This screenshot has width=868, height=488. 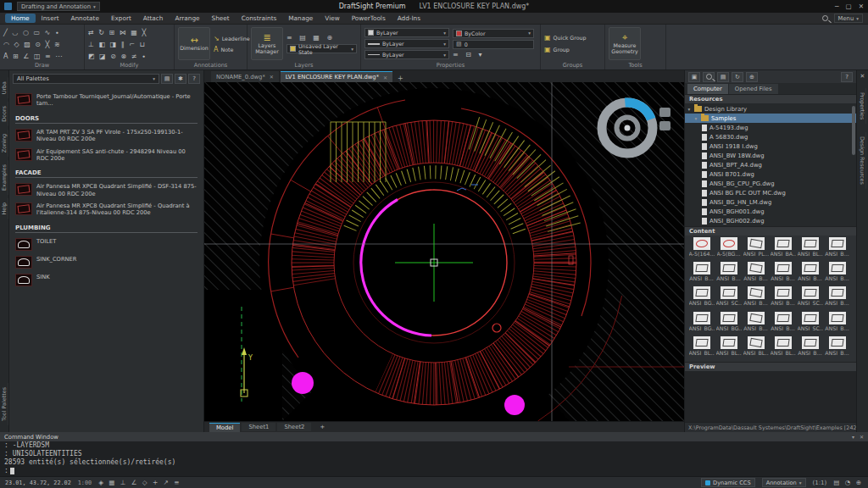 I want to click on layers-manager-button: ≣Layers Manager, so click(x=267, y=44).